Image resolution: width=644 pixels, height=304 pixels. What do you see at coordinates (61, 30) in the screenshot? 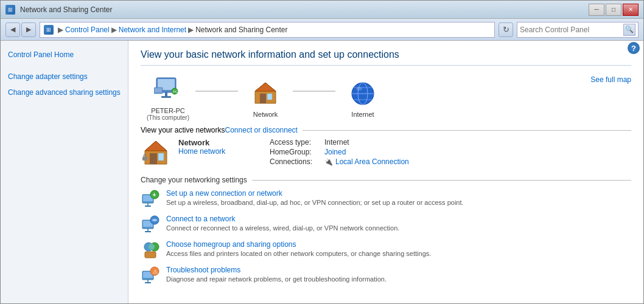
I see `sep1: ▶` at bounding box center [61, 30].